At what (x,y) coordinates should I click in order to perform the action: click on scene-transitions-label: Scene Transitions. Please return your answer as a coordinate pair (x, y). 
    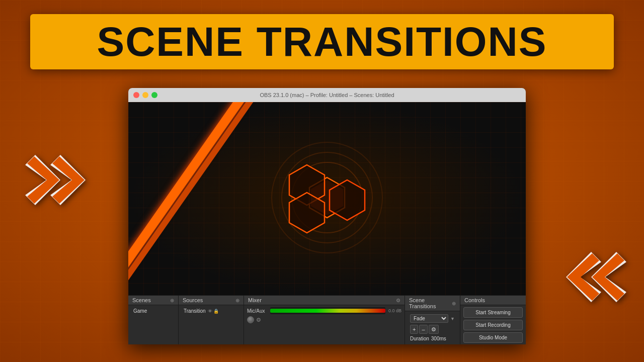
    Looking at the image, I should click on (431, 303).